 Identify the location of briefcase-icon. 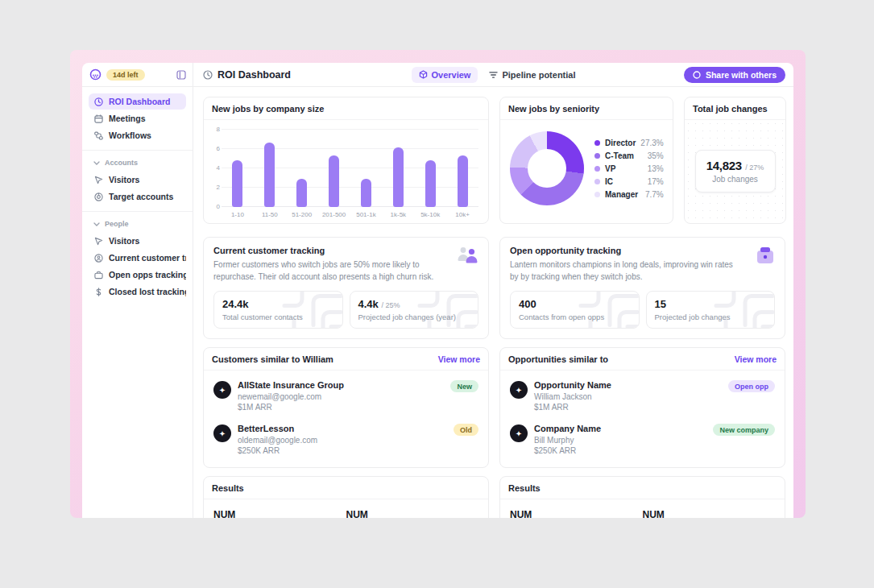
(98, 275).